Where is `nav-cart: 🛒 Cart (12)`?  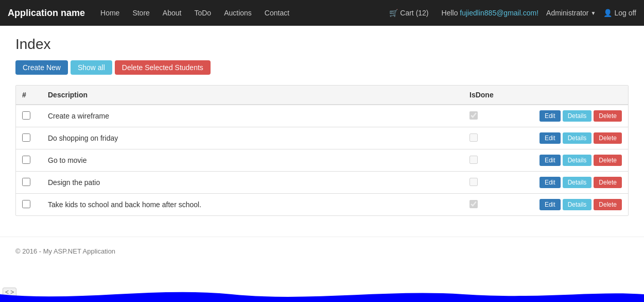
nav-cart: 🛒 Cart (12) is located at coordinates (409, 13).